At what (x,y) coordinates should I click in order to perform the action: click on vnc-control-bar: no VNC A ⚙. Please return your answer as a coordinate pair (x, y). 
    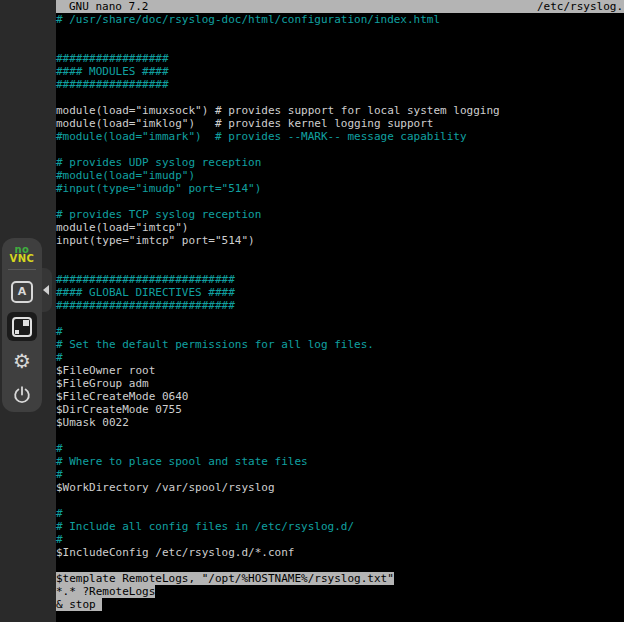
    Looking at the image, I should click on (22, 325).